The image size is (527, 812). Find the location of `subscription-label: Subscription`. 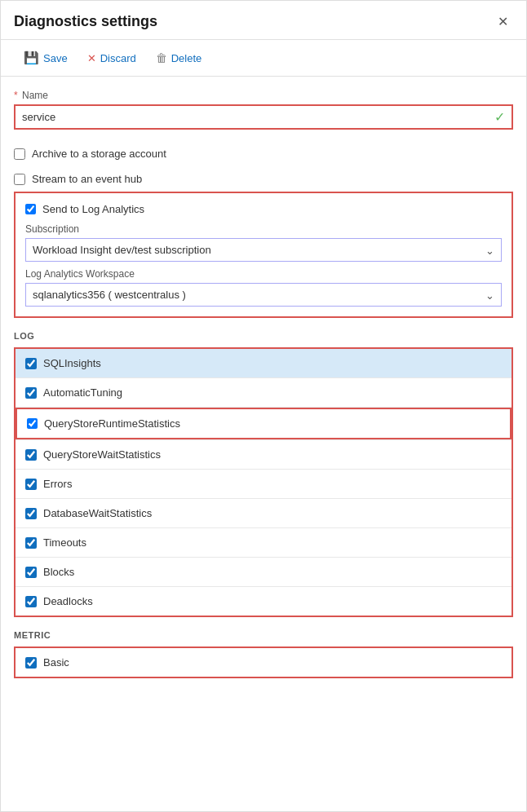

subscription-label: Subscription is located at coordinates (264, 229).